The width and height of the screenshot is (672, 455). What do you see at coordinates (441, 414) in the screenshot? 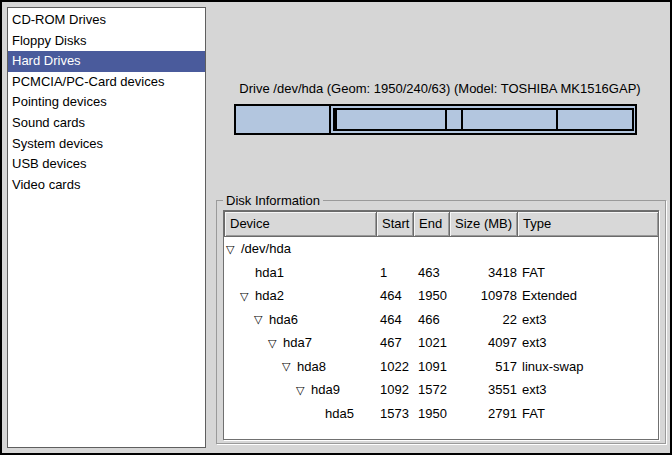
I see `table-row-hda5: hda5157319502791FAT` at bounding box center [441, 414].